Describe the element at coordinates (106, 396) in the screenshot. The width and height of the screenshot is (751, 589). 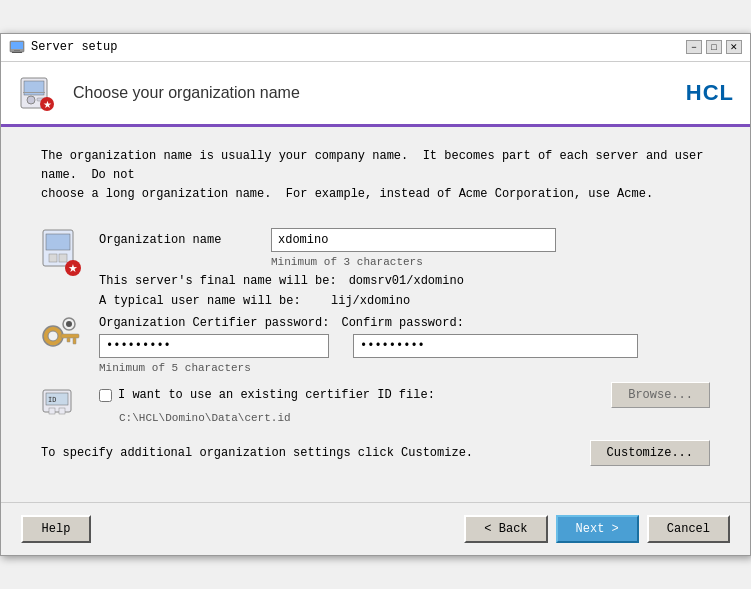
I see `certifier-checkbox` at that location.